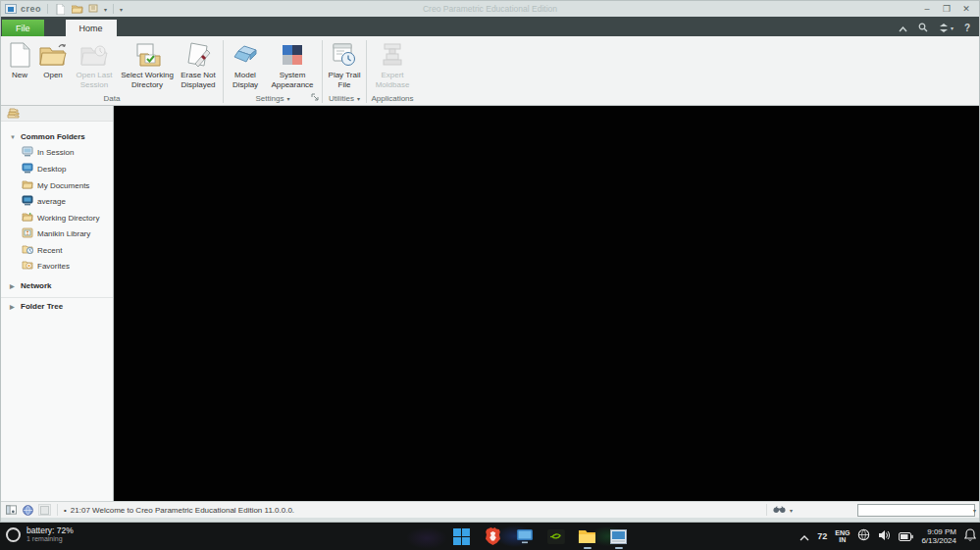 This screenshot has height=550, width=980. I want to click on erase-session-icon, so click(94, 9).